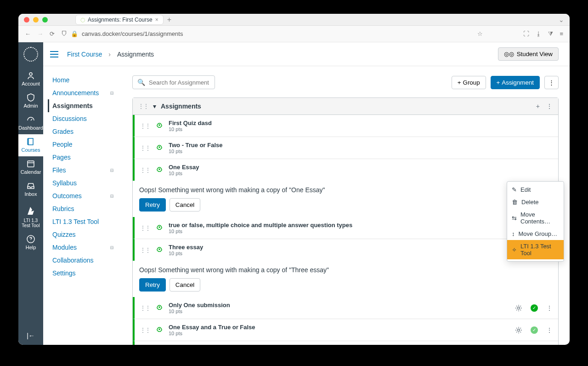  I want to click on hidden-icon: ⦻, so click(112, 93).